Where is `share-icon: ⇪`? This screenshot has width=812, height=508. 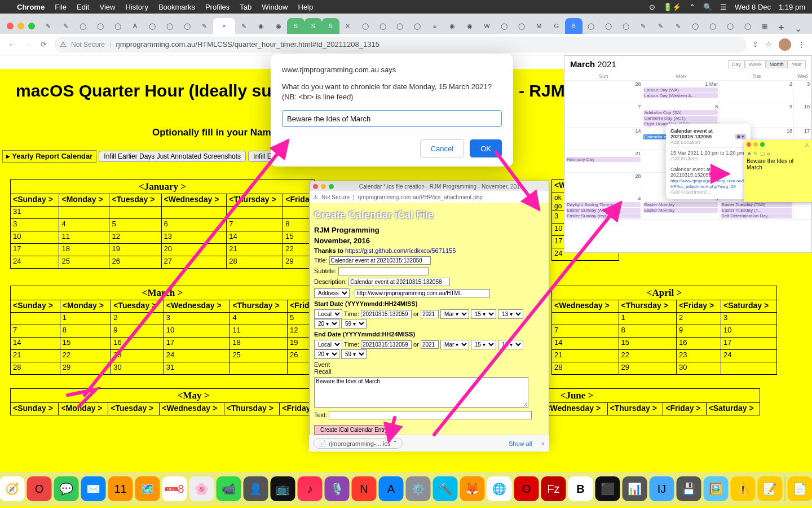
share-icon: ⇪ is located at coordinates (756, 44).